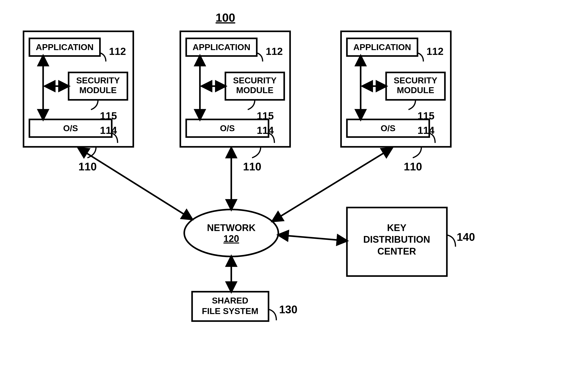  I want to click on ref-kdc: 140, so click(466, 237).